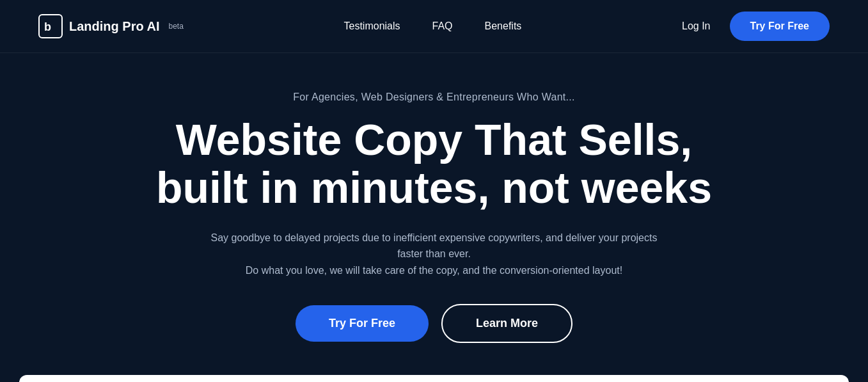 This screenshot has width=868, height=382. I want to click on learn-more-button: Learn More, so click(507, 324).